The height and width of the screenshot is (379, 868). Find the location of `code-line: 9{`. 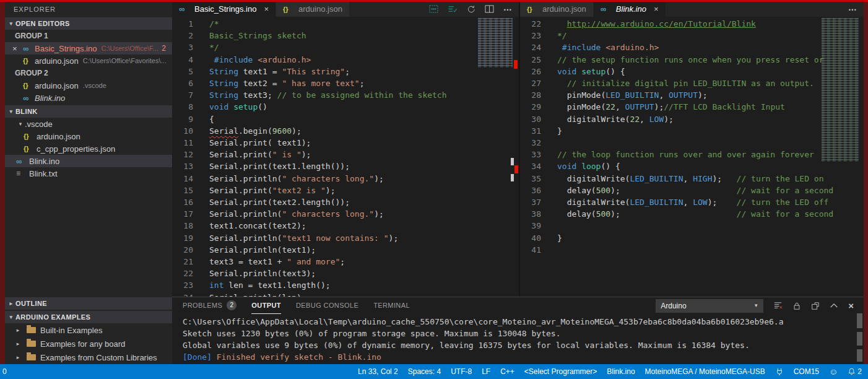

code-line: 9{ is located at coordinates (345, 119).